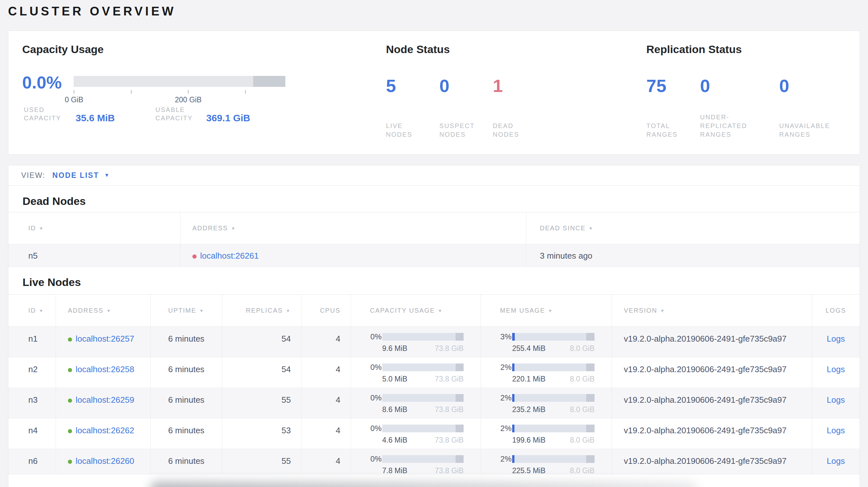  What do you see at coordinates (434, 175) in the screenshot?
I see `view-bar: VIEW: NODE LIST ▼` at bounding box center [434, 175].